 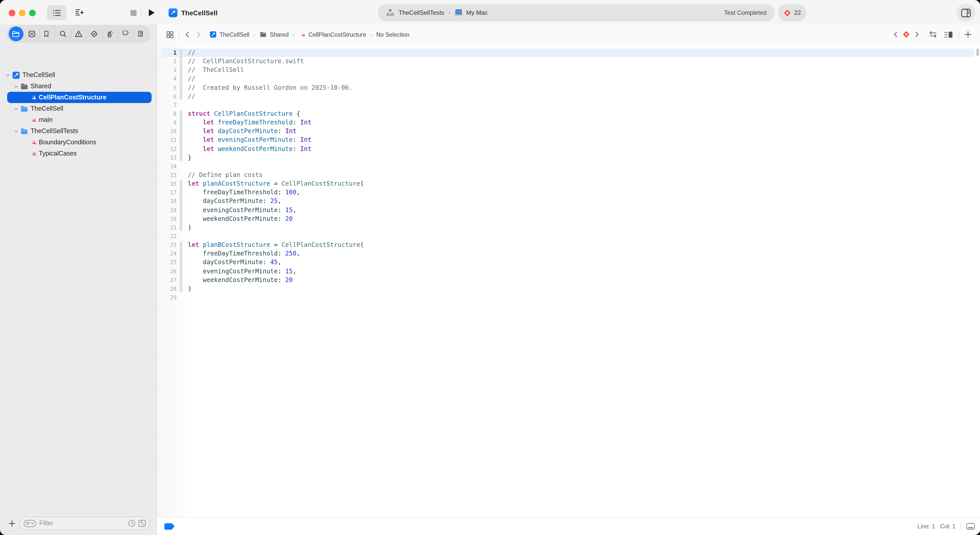 What do you see at coordinates (167, 61) in the screenshot?
I see `line-number: 2` at bounding box center [167, 61].